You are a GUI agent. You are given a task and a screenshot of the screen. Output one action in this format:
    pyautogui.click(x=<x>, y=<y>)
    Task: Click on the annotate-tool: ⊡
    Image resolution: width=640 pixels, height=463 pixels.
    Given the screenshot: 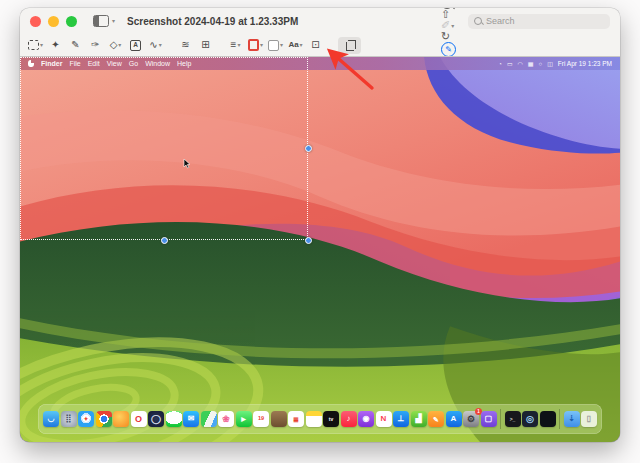 What is the action you would take?
    pyautogui.click(x=316, y=45)
    